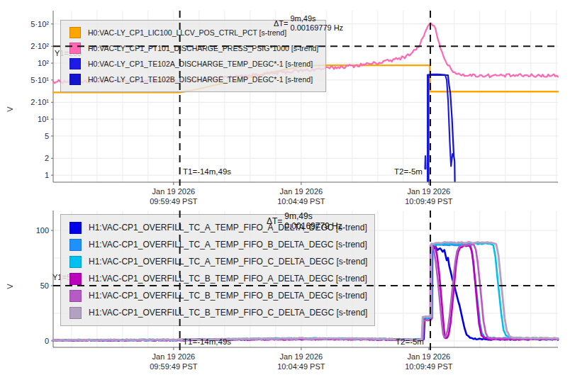  What do you see at coordinates (194, 79) in the screenshot?
I see `legend-item: H0:VAC-LY_CP1_TE102B_DISCHARGE_TEMP_DEGC…` at bounding box center [194, 79].